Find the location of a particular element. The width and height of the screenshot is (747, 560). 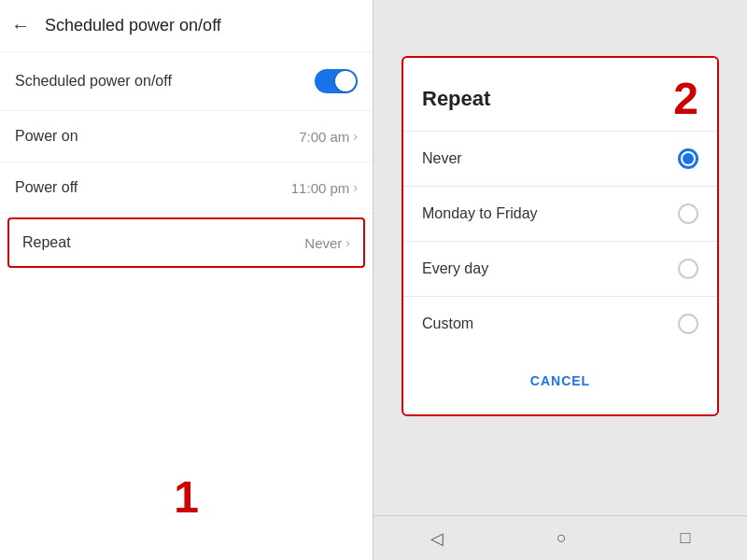

power-off-label: Power off is located at coordinates (47, 188).